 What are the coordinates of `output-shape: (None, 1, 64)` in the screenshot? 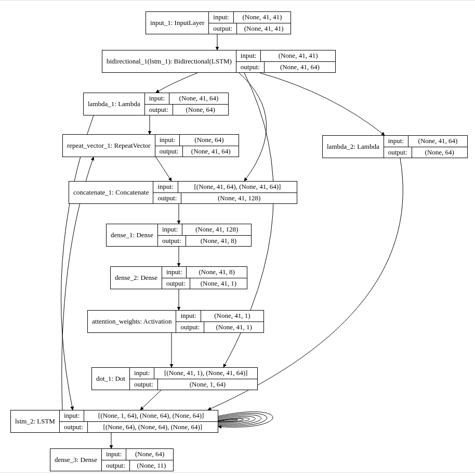 It's located at (208, 385).